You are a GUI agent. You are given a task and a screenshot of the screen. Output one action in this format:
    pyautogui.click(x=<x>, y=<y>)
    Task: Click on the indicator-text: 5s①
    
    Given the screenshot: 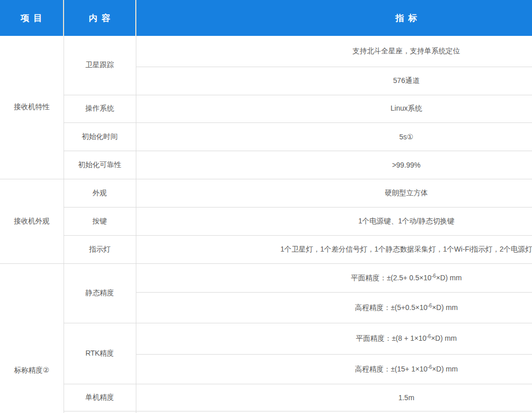 What is the action you would take?
    pyautogui.click(x=406, y=137)
    